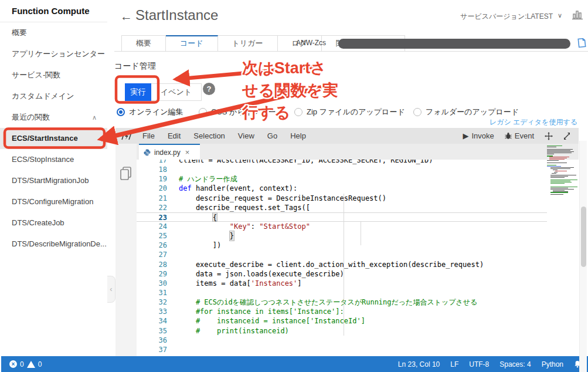  Describe the element at coordinates (163, 92) in the screenshot. I see `run-event-switch: 実行 イベント` at that location.